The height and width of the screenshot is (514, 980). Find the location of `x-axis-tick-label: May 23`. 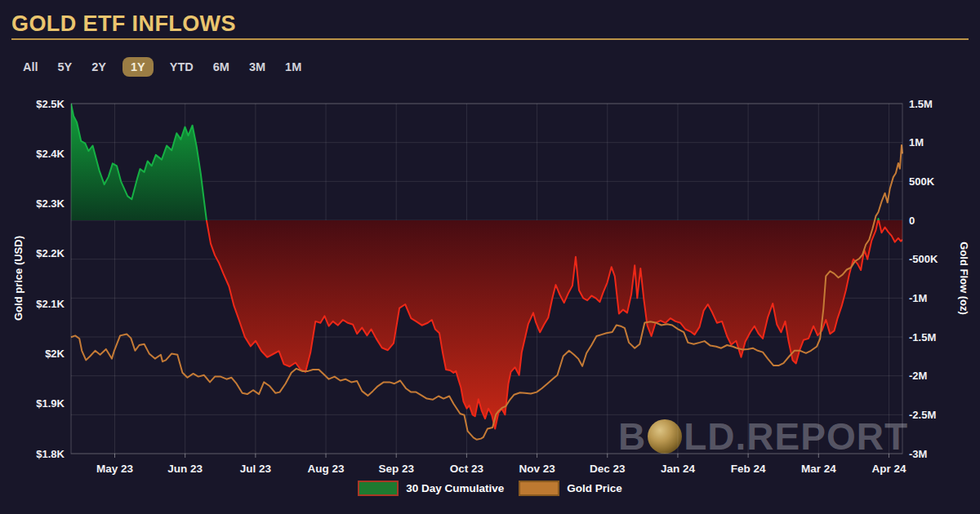

x-axis-tick-label: May 23 is located at coordinates (115, 468).